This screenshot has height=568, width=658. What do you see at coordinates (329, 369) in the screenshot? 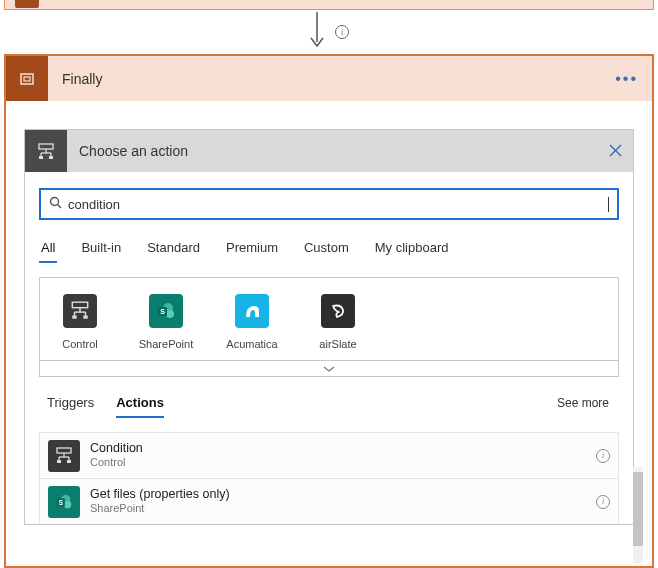
I see `connectors-expand-button` at bounding box center [329, 369].